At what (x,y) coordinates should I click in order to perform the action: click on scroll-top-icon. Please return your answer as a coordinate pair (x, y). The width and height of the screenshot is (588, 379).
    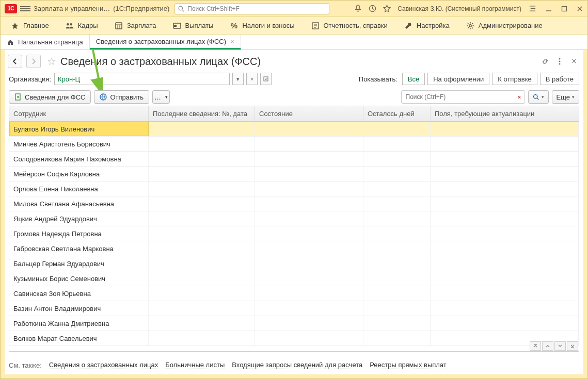
    Looking at the image, I should click on (535, 346).